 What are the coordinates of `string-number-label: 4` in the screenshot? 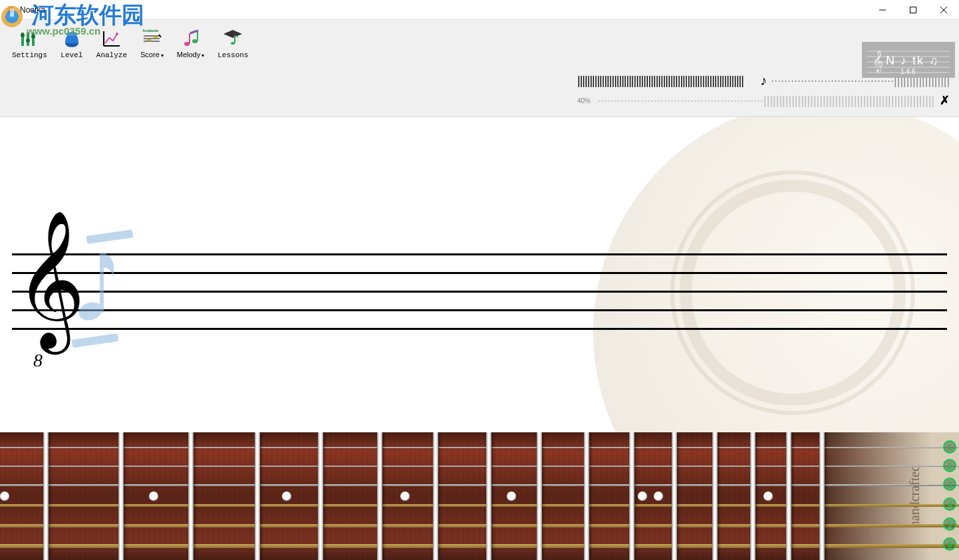 It's located at (950, 504).